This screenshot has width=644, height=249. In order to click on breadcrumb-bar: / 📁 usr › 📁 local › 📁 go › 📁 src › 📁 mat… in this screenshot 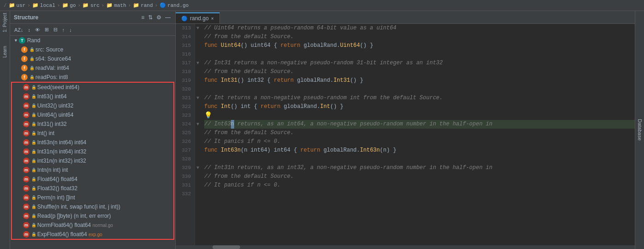, I will do `click(322, 6)`.